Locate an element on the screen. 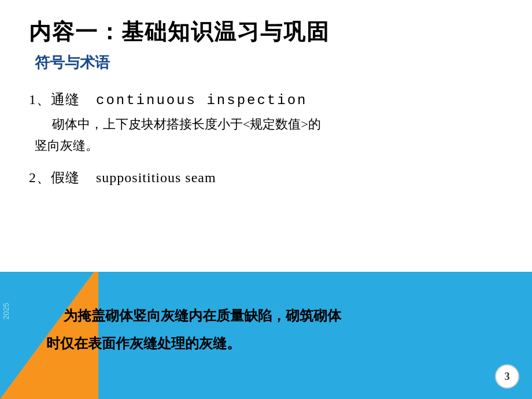  term-2-english: supposititious seam is located at coordinates (156, 178).